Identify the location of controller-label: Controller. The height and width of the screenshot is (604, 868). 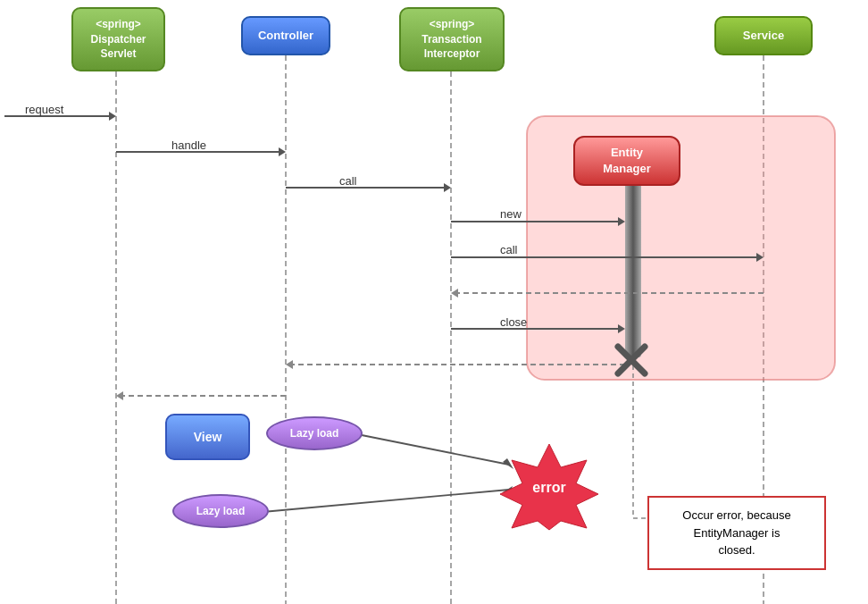
(286, 36).